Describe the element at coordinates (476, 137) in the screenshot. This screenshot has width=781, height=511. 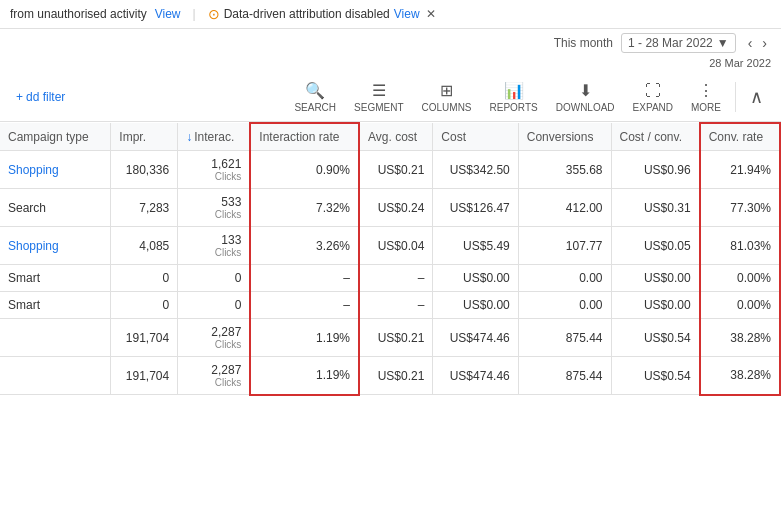
I see `header-cost: Cost` at that location.